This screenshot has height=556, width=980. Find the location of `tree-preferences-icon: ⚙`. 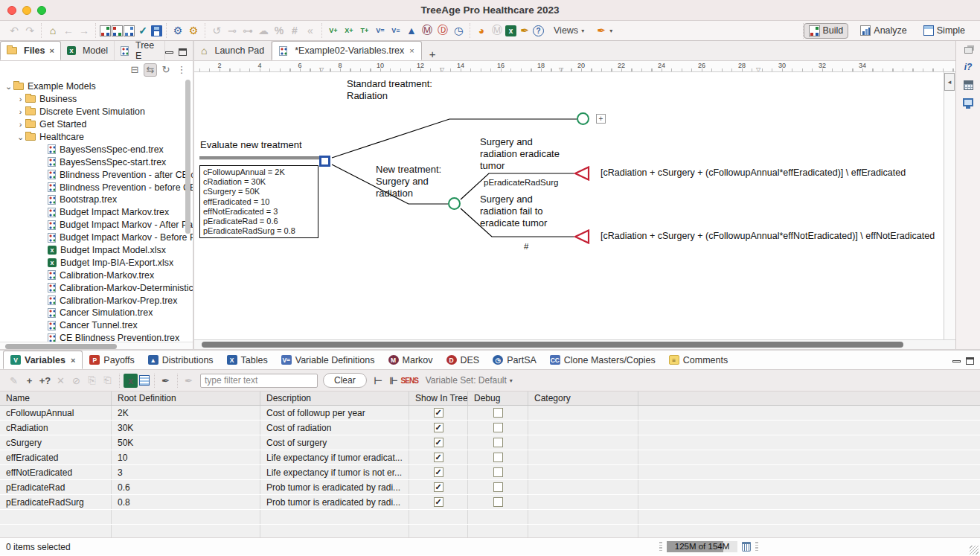

tree-preferences-icon: ⚙ is located at coordinates (178, 31).